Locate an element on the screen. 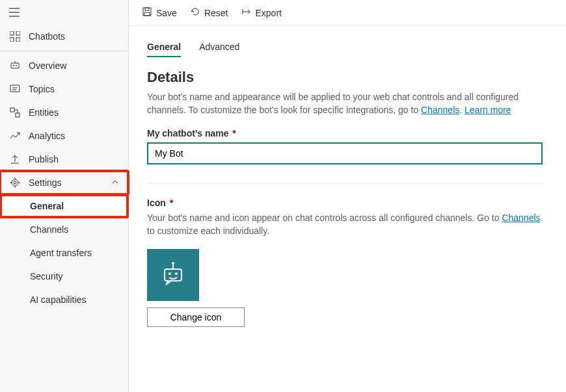  name-field-label: My chatbot's name * is located at coordinates (347, 133).